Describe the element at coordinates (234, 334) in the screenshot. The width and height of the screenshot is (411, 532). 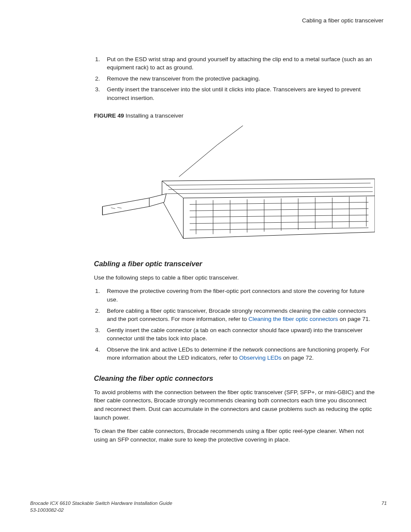
I see `list-item: 3. Gently insert the cable connector (a …` at that location.